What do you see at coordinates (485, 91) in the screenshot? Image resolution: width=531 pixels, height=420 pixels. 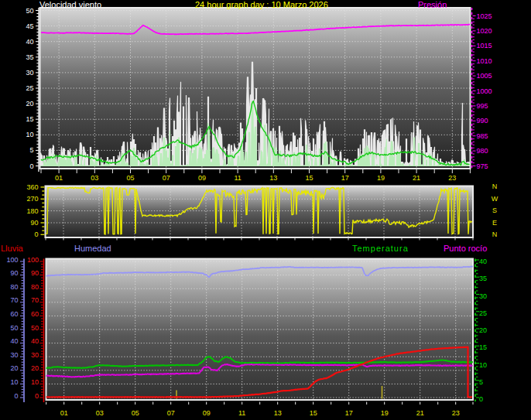 I see `svg-text: 1000` at bounding box center [485, 91].